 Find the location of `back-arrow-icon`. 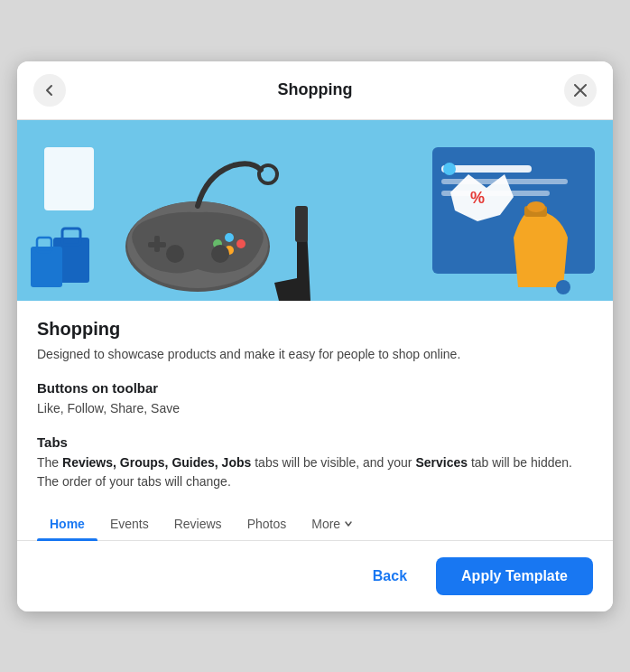

back-arrow-icon is located at coordinates (50, 90).